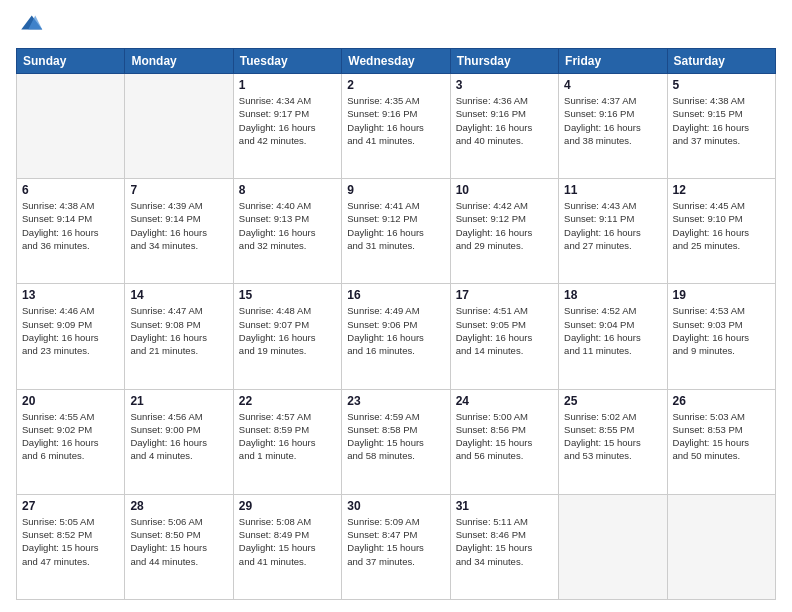  What do you see at coordinates (722, 330) in the screenshot?
I see `day-info: Sunrise: 4:53 AM Sunset: 9:03 PM Dayligh…` at bounding box center [722, 330].